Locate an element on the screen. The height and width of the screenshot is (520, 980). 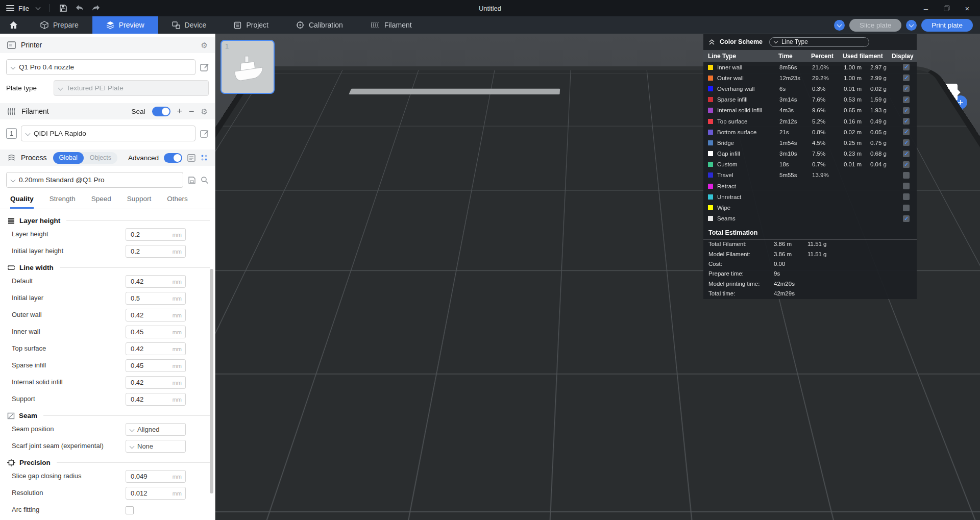
param-value: 0.42 is located at coordinates (135, 315).